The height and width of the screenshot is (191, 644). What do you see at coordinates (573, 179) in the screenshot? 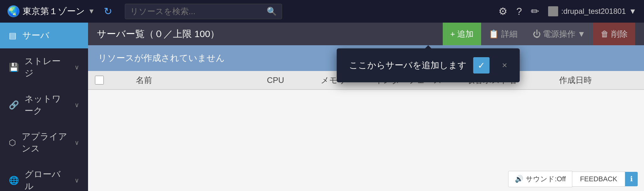
I see `bottom-bar: 🔊 サウンド:Off FEEDBACK ℹ` at bounding box center [573, 179].